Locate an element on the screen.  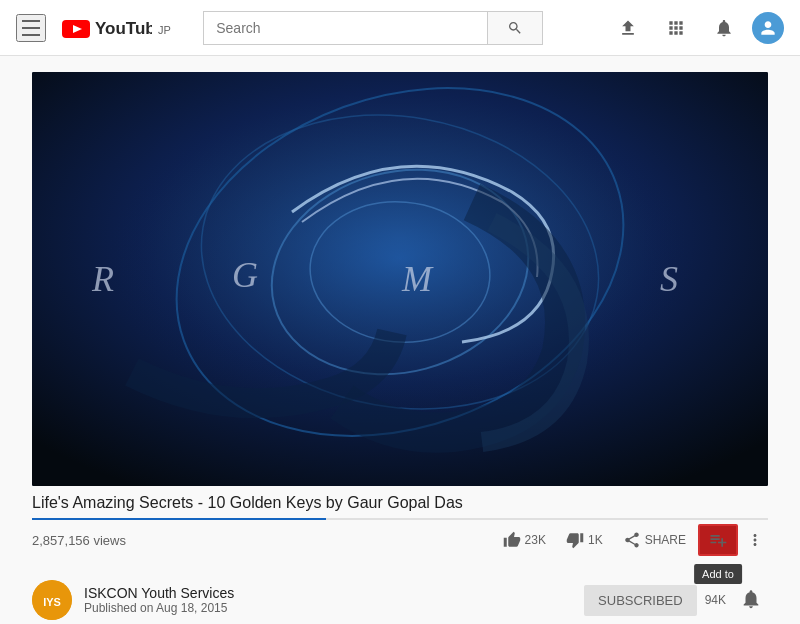
action-buttons: 23K 1K SHARE is located at coordinates (632, 540).